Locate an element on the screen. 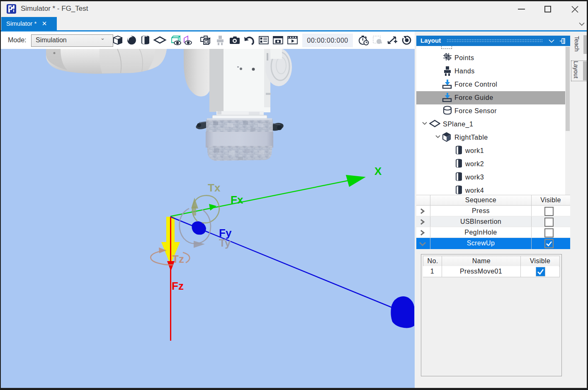  svg-text: Tx is located at coordinates (214, 188).